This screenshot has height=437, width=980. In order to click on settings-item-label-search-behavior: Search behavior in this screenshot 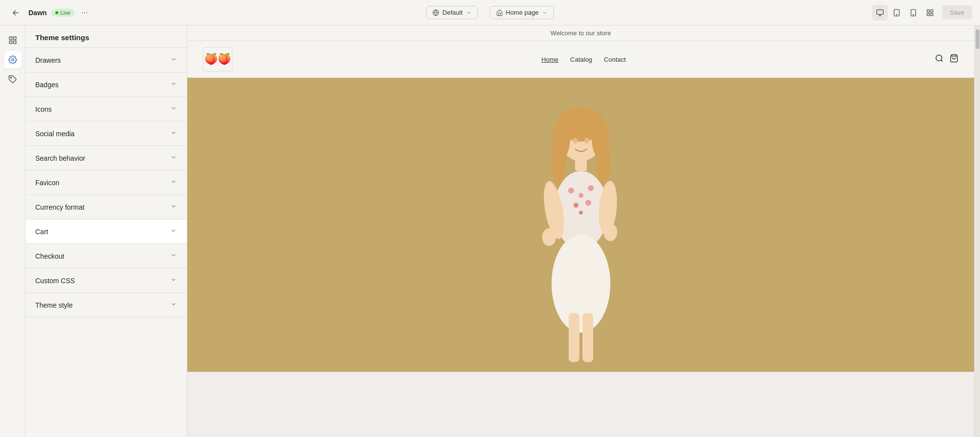, I will do `click(60, 158)`.